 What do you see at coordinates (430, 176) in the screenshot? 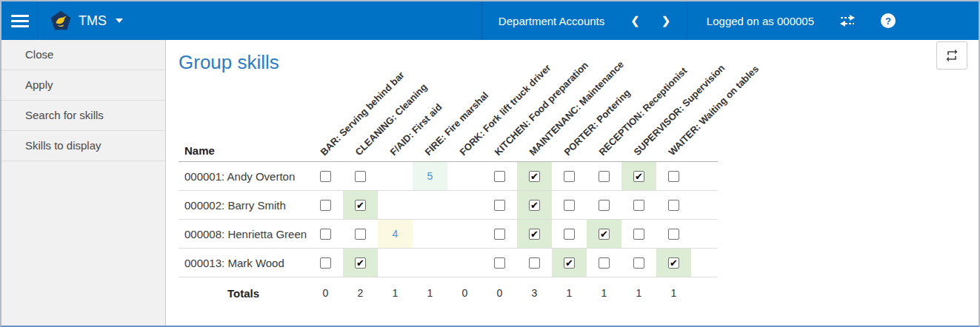
I see `skill-level-link: 5` at bounding box center [430, 176].